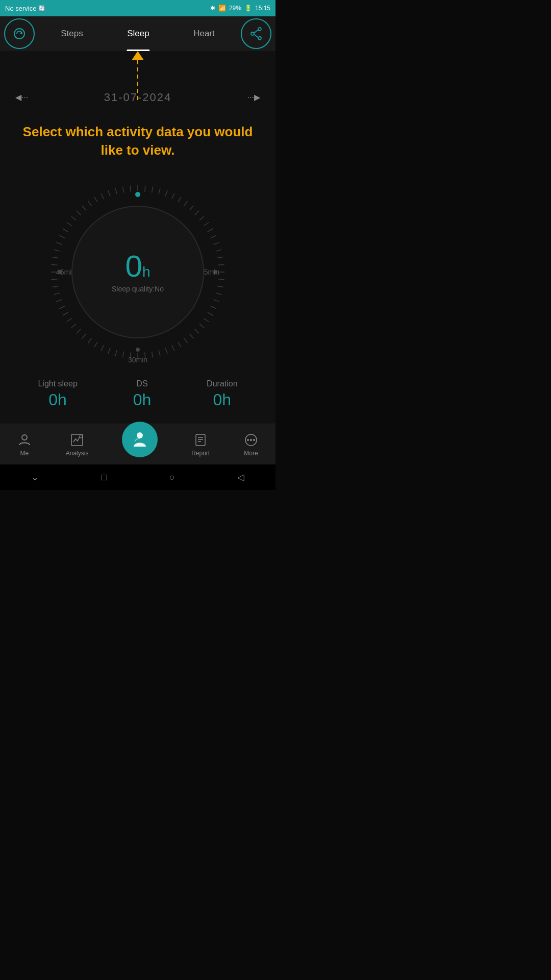 The height and width of the screenshot is (980, 551). I want to click on refresh-button, so click(19, 34).